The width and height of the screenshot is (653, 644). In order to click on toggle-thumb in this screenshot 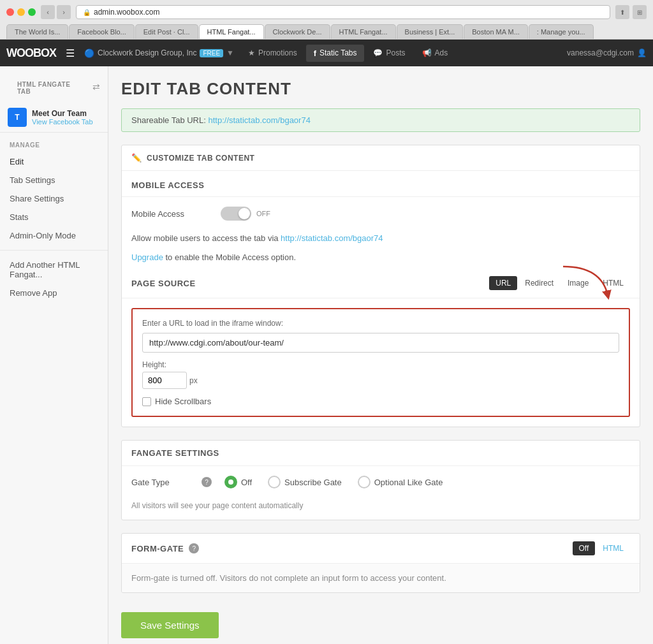, I will do `click(244, 214)`.